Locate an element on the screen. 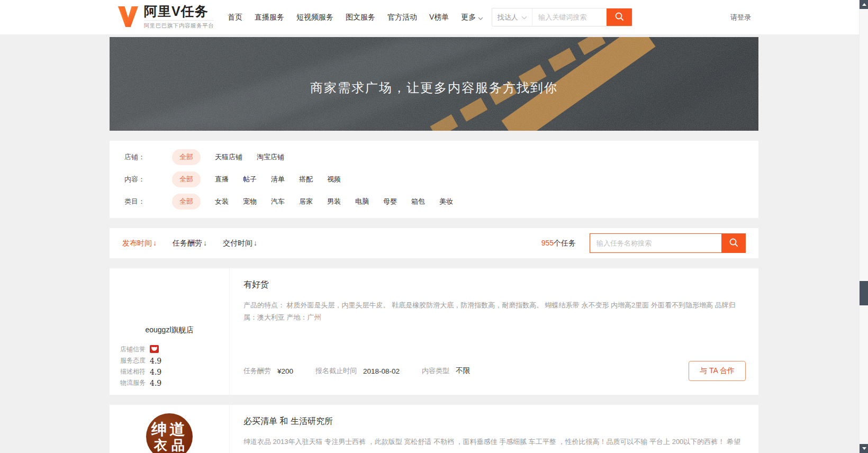 Image resolution: width=868 pixels, height=453 pixels. sort-publish-time: 发布时间↓ is located at coordinates (140, 243).